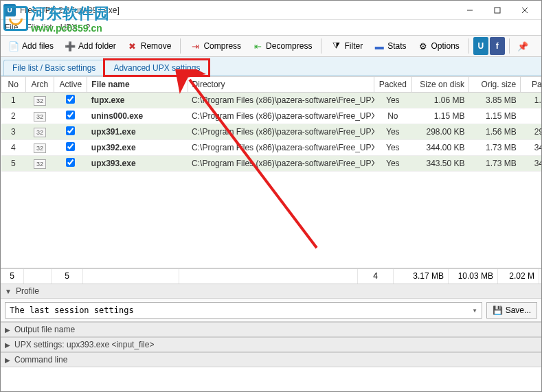 The width and height of the screenshot is (542, 392). Describe the element at coordinates (497, 46) in the screenshot. I see `facebook-button: f` at that location.